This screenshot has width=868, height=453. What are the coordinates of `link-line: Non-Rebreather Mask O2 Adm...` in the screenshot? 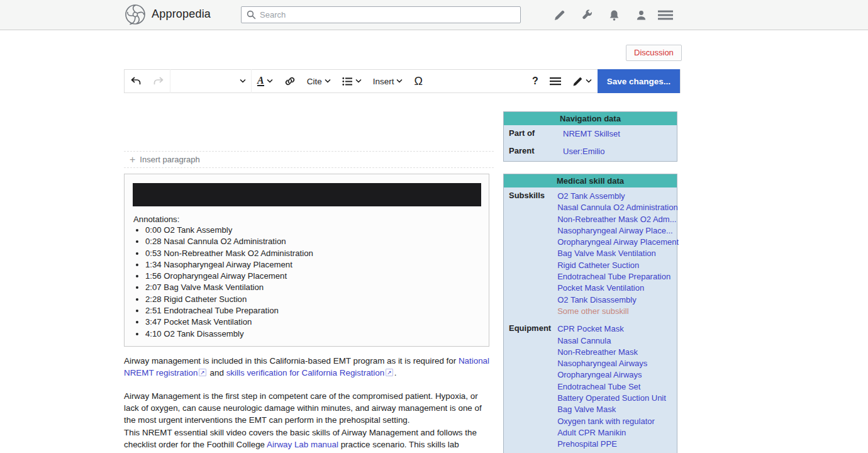 It's located at (618, 220).